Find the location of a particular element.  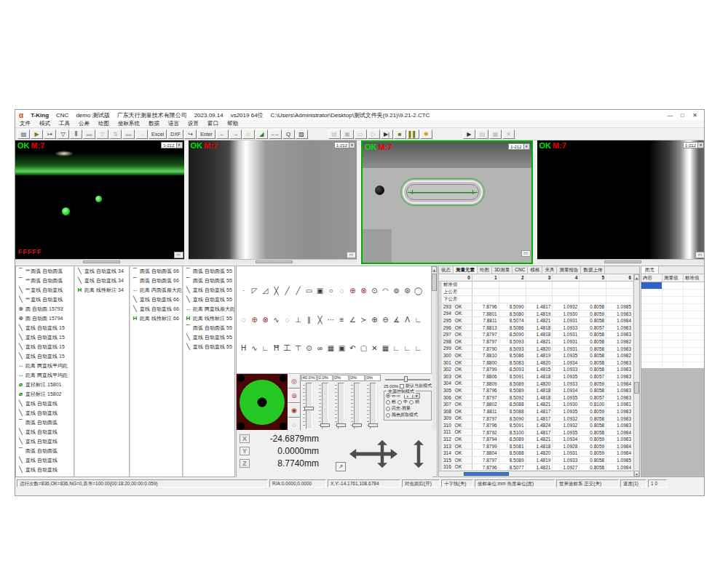

toolbar-arrow-right-button: → is located at coordinates (236, 134).